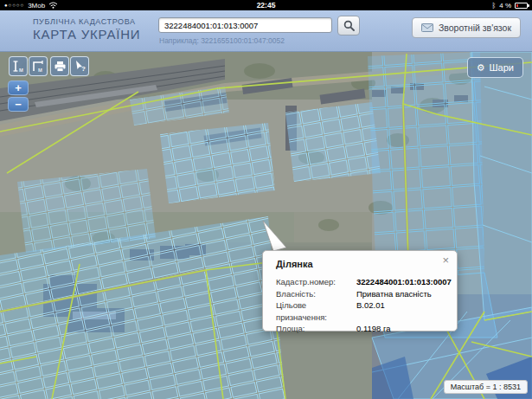 This screenshot has width=532, height=399. Describe the element at coordinates (317, 312) in the screenshot. I see `row-label: Цільове призначення:` at that location.